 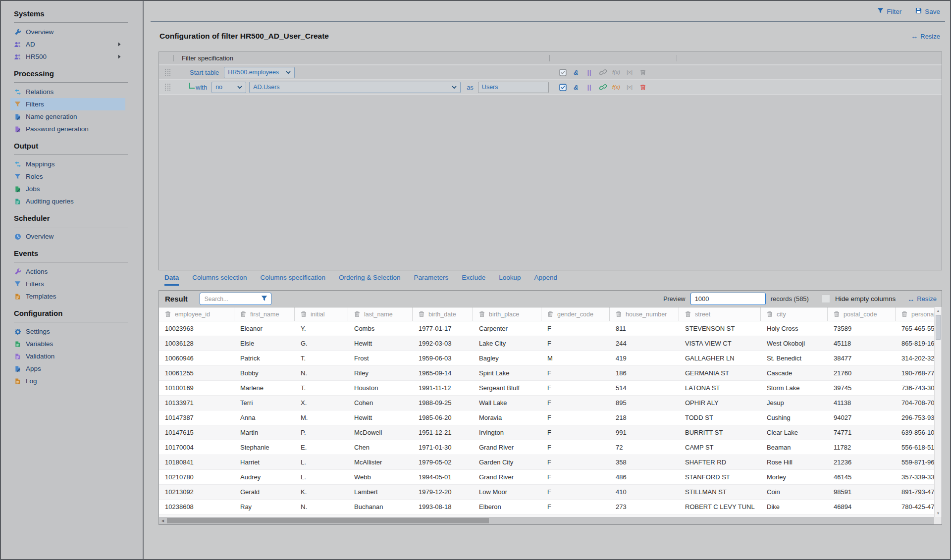 I want to click on column-header-personal-phone: personal_phone_, so click(x=915, y=314).